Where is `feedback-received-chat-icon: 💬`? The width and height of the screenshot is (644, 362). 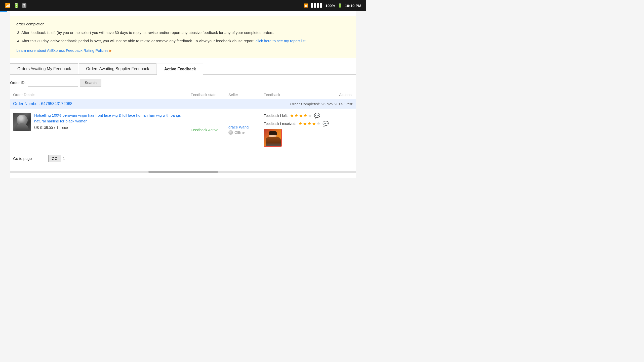 feedback-received-chat-icon: 💬 is located at coordinates (326, 124).